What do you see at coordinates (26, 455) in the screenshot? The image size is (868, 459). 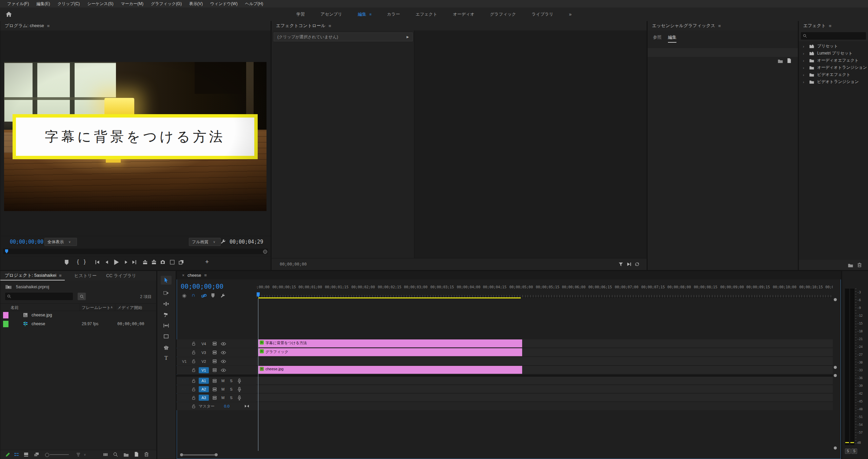 I see `icon-view-icon` at bounding box center [26, 455].